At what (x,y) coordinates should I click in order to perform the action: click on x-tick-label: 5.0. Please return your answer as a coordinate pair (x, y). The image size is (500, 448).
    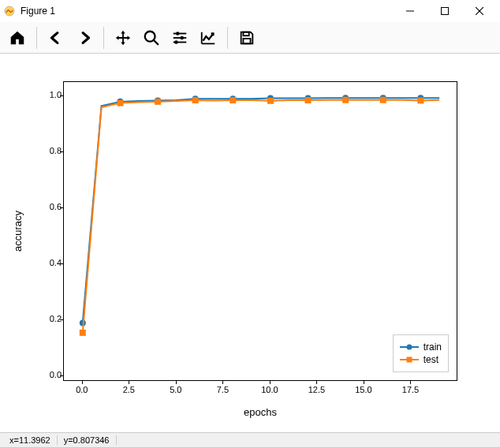
    Looking at the image, I should click on (175, 390).